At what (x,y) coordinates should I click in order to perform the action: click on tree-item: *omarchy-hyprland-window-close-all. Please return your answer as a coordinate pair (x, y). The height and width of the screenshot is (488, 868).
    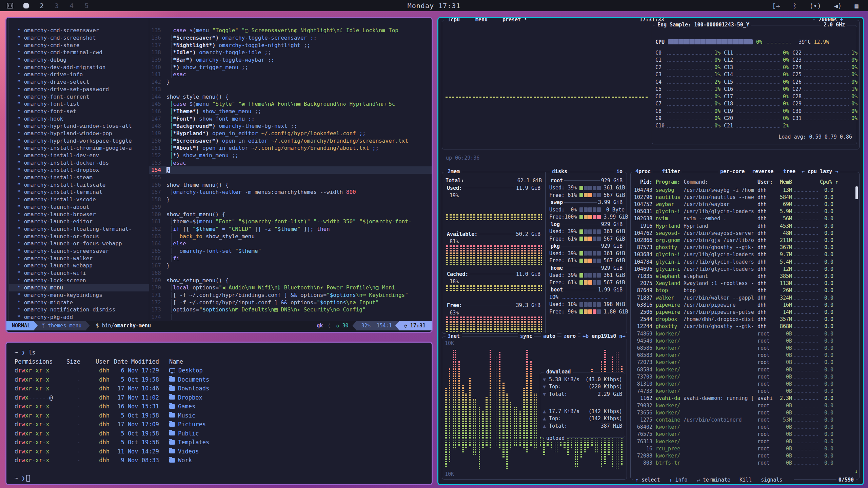
    Looking at the image, I should click on (79, 126).